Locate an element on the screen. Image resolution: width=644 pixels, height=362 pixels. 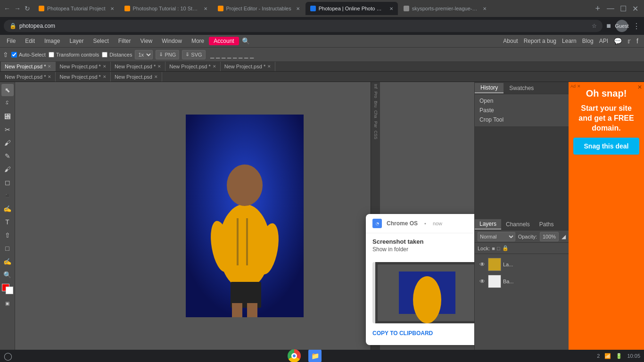
layer-item-0: 👁 La... is located at coordinates (521, 264).